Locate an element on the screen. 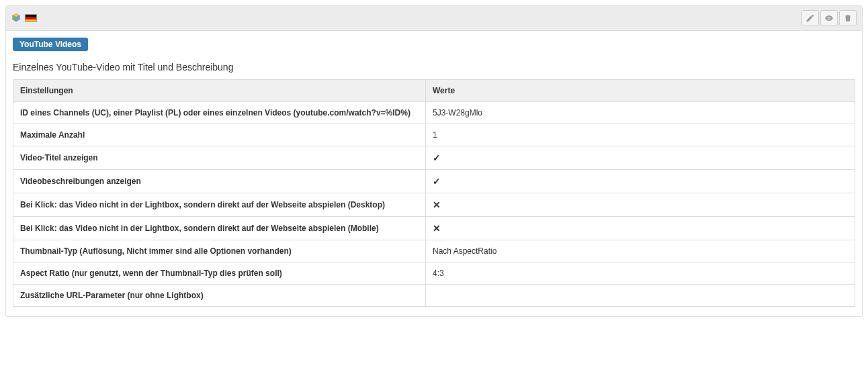 The image size is (868, 380). panel-header is located at coordinates (434, 19).